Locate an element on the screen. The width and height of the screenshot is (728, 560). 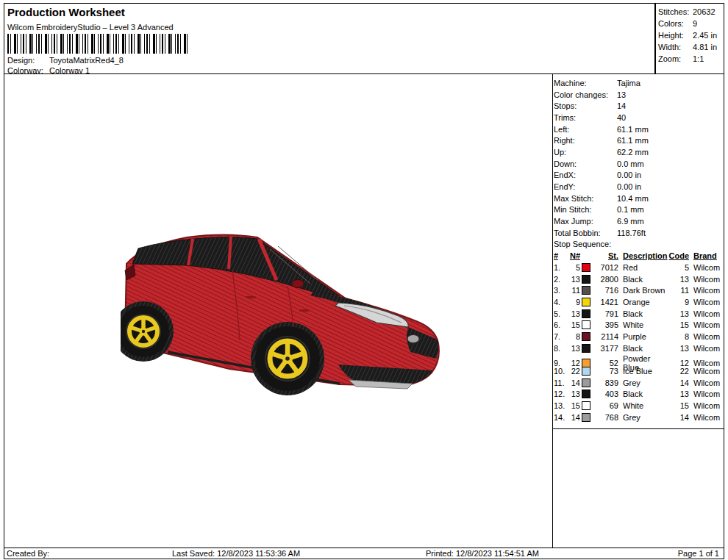
design-stats-panel: Stitches:20632Colors:9Height:2.45 inWidt… is located at coordinates (690, 38).